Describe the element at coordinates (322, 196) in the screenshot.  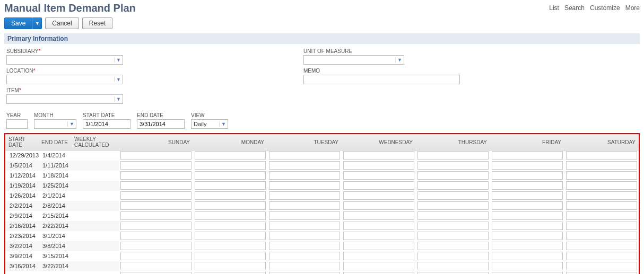
I see `table-row: 1/26/20142/1/2014` at that location.